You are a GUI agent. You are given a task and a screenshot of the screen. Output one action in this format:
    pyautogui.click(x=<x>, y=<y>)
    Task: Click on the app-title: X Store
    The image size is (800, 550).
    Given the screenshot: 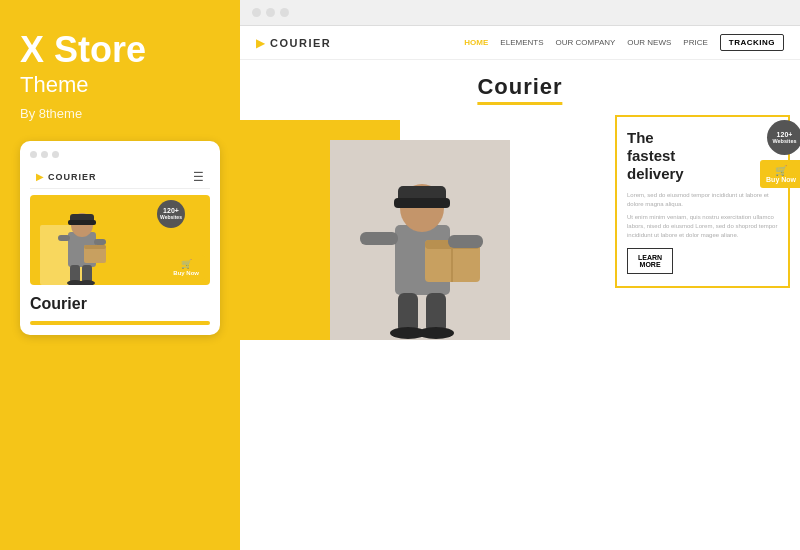 What is the action you would take?
    pyautogui.click(x=120, y=50)
    